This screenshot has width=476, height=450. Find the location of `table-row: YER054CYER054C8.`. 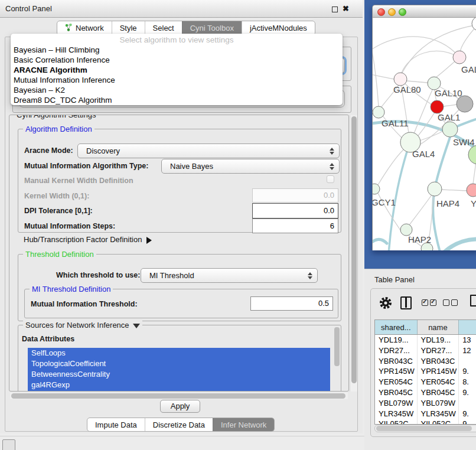

table-row: YER054CYER054C8. is located at coordinates (425, 382).